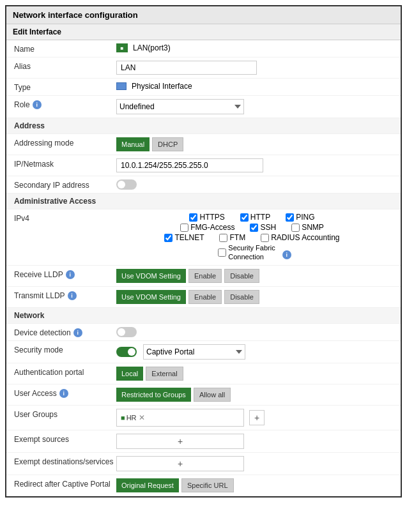 The image size is (407, 532). What do you see at coordinates (187, 68) in the screenshot?
I see `alias-input` at bounding box center [187, 68].